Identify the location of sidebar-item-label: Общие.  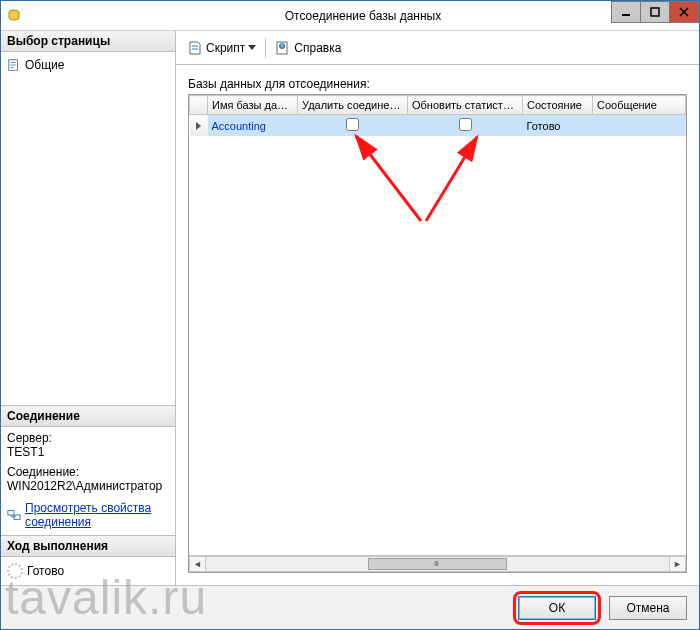
(44, 65).